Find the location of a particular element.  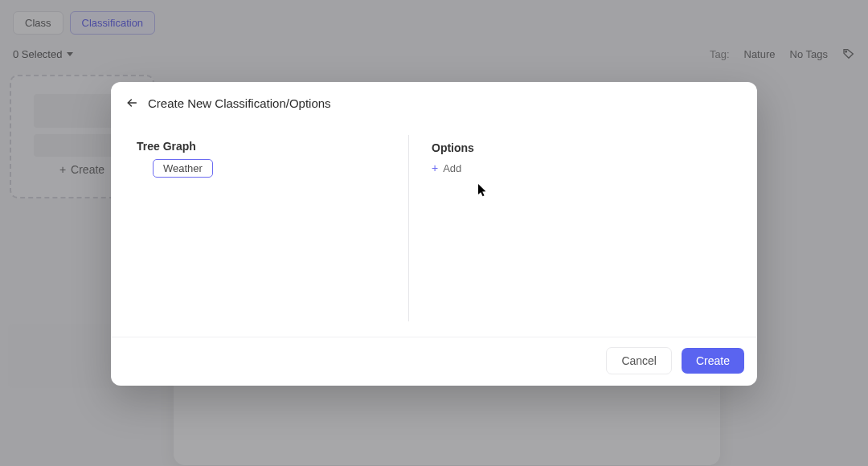

tree-node-weather: Weather is located at coordinates (183, 169).